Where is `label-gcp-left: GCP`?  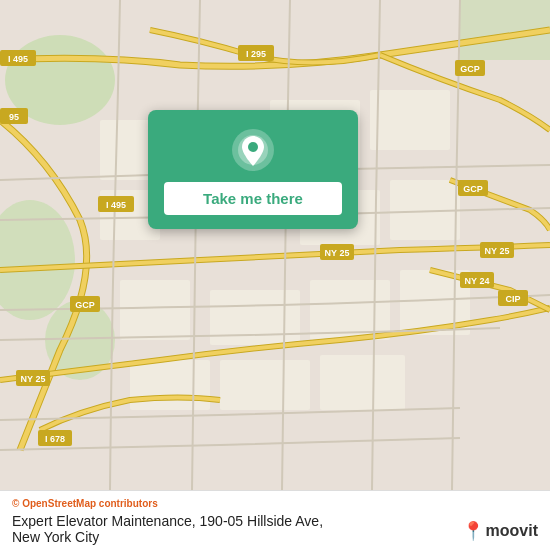
label-gcp-left: GCP is located at coordinates (85, 305).